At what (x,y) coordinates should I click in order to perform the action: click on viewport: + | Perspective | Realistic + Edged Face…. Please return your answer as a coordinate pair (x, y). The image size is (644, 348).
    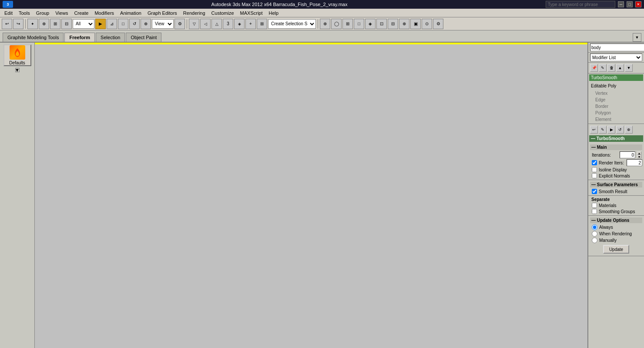
    Looking at the image, I should click on (311, 44).